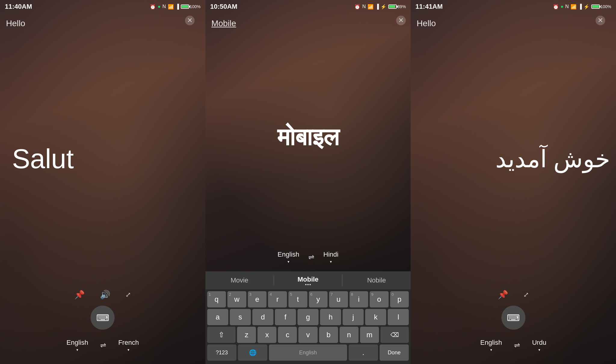 The width and height of the screenshot is (616, 364). I want to click on close-btn-right: ✕, so click(600, 20).